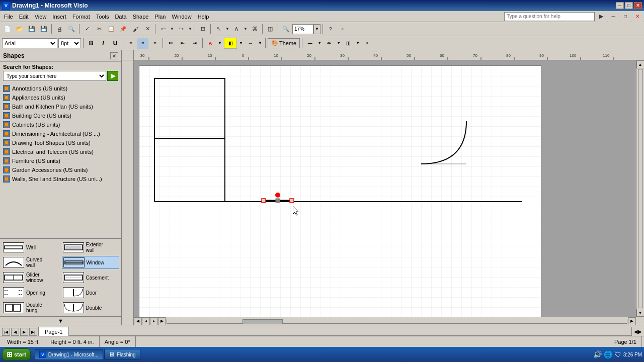 The width and height of the screenshot is (644, 362). I want to click on scroll-right-button: ▶, so click(162, 321).